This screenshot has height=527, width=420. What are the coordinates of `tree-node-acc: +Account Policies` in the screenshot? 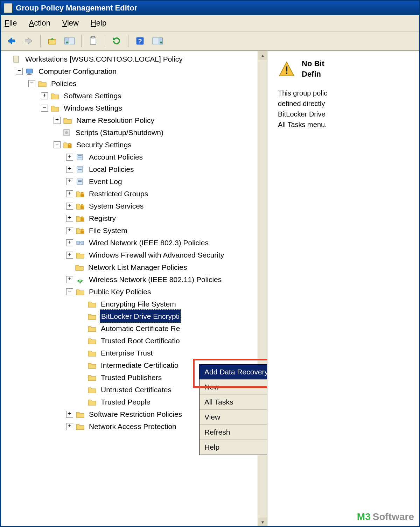 It's located at (135, 157).